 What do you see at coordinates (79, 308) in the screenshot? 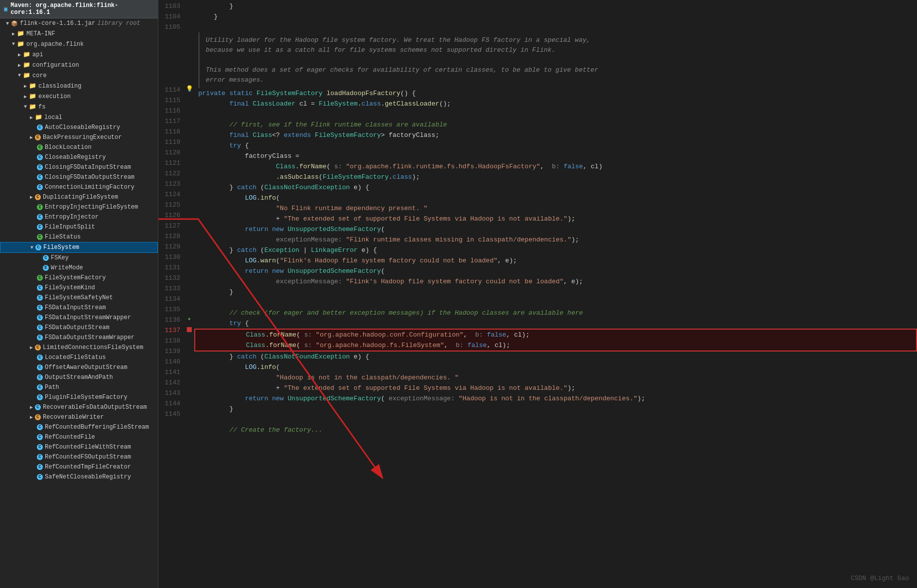
I see `tree-item-FSDataInputStream: C FSDataInputStream` at bounding box center [79, 308].